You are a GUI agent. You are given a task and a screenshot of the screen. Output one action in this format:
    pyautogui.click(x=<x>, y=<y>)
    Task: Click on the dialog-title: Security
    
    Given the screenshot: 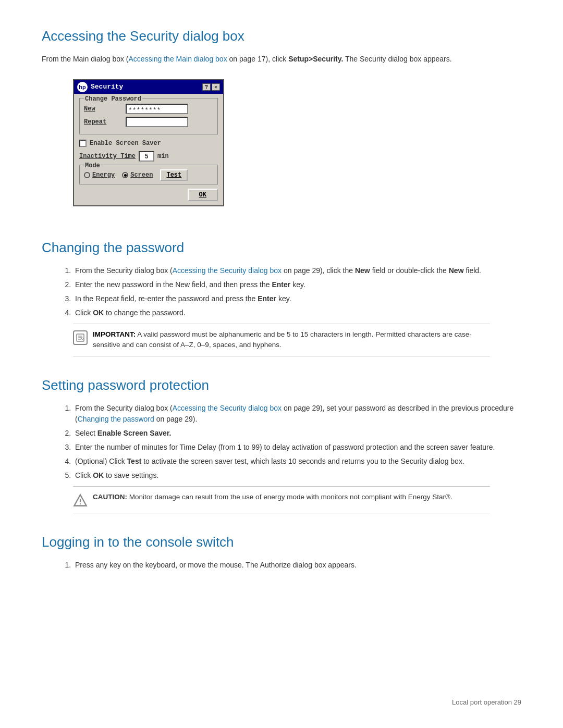 What is the action you would take?
    pyautogui.click(x=107, y=87)
    